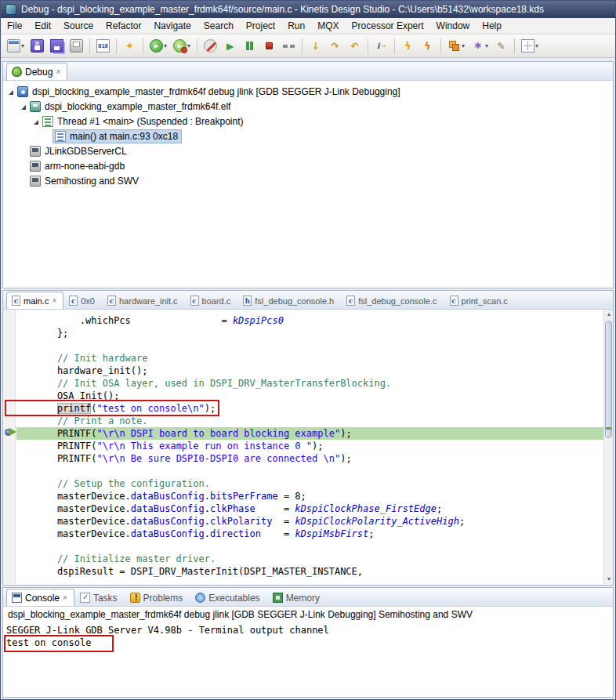  What do you see at coordinates (319, 559) in the screenshot?
I see `code-line: // Initialize master driver.` at bounding box center [319, 559].